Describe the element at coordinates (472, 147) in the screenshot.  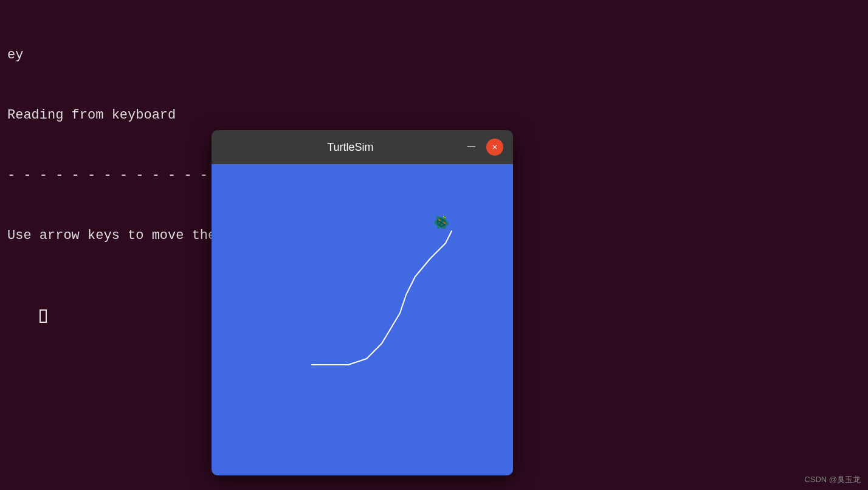
I see `minimize-button: —` at that location.